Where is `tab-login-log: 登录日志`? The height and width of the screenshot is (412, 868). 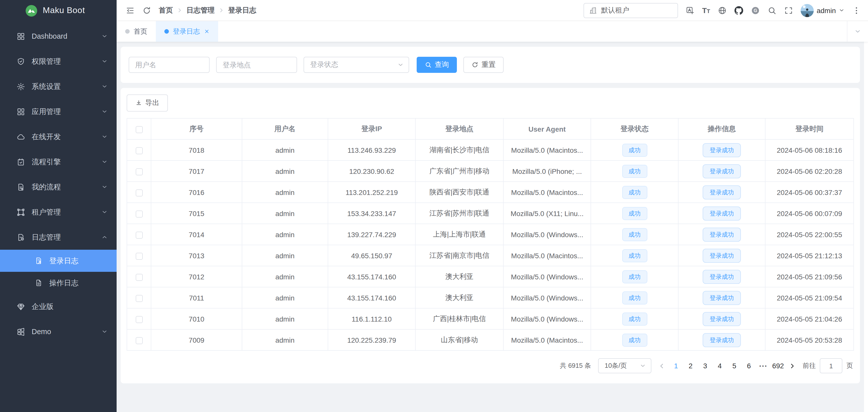
tab-login-log: 登录日志 is located at coordinates (187, 32).